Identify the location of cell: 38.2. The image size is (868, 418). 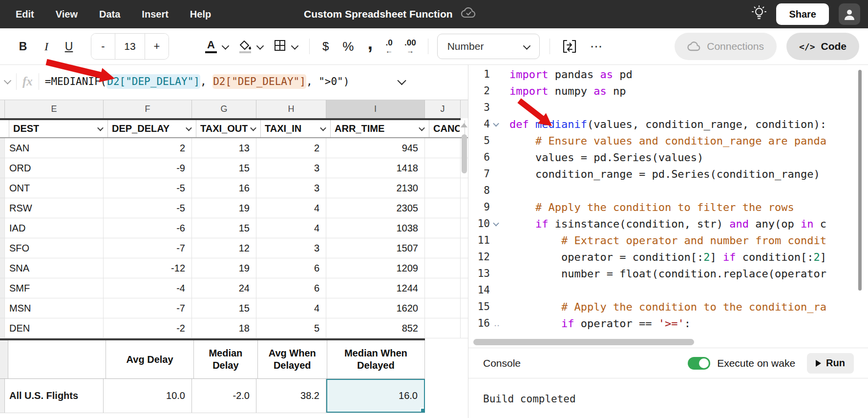
(291, 396).